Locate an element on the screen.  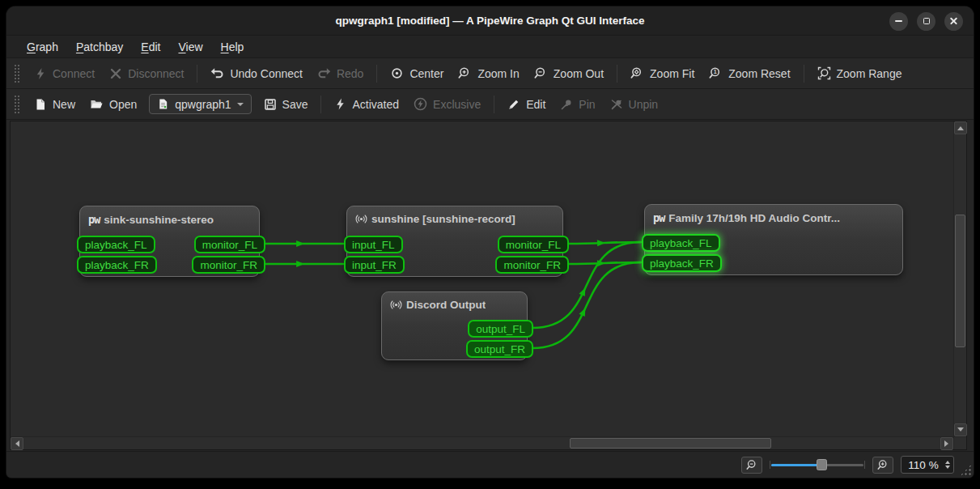
edit-button: Edit is located at coordinates (526, 104).